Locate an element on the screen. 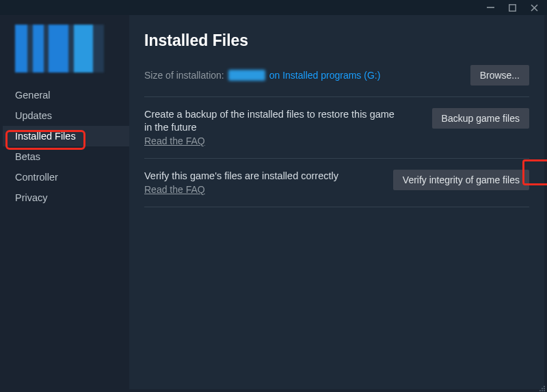 Image resolution: width=547 pixels, height=392 pixels. minimize-button is located at coordinates (490, 8).